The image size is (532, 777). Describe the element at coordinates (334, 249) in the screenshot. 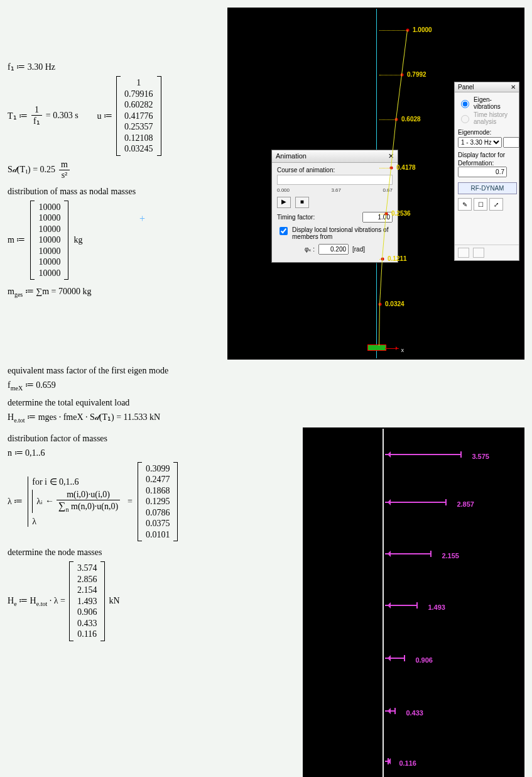

I see `phi-input` at that location.